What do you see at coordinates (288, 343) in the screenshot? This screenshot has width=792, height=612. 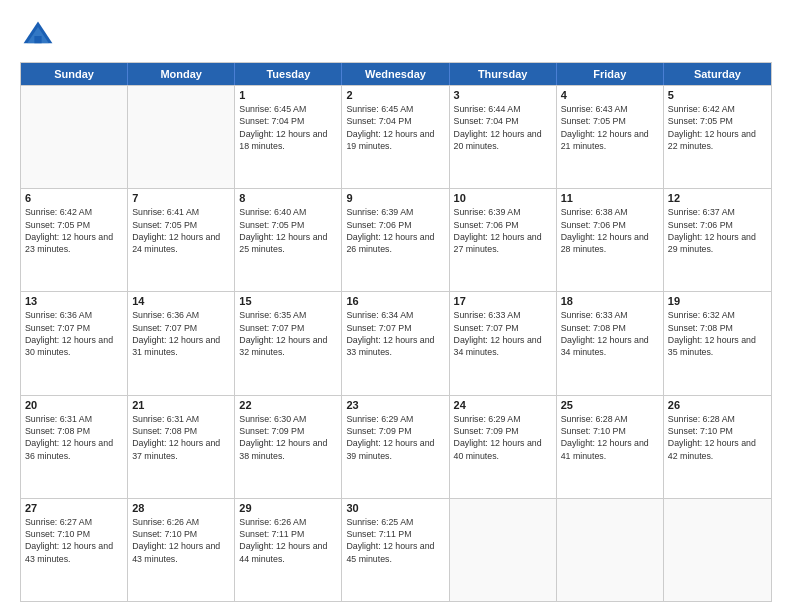 I see `calendar-cell: 15Sunrise: 6:35 AMSunset: 7:07 PMDayligh…` at bounding box center [288, 343].